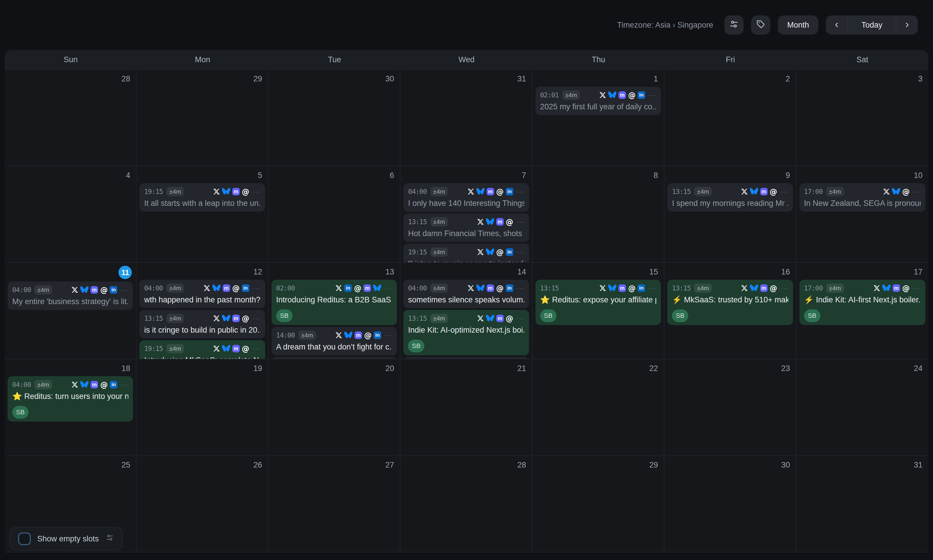 The width and height of the screenshot is (933, 560). What do you see at coordinates (734, 25) in the screenshot?
I see `filter-button` at bounding box center [734, 25].